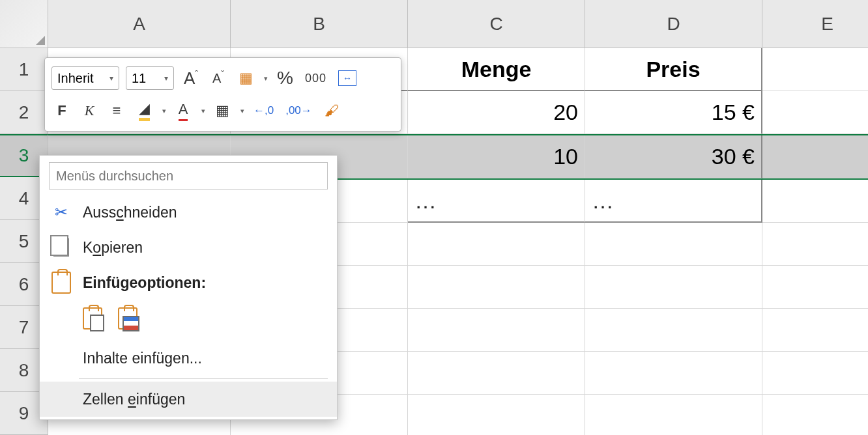 This screenshot has height=435, width=868. Describe the element at coordinates (142, 358) in the screenshot. I see `menu-label: Inhalte einfügen...` at that location.